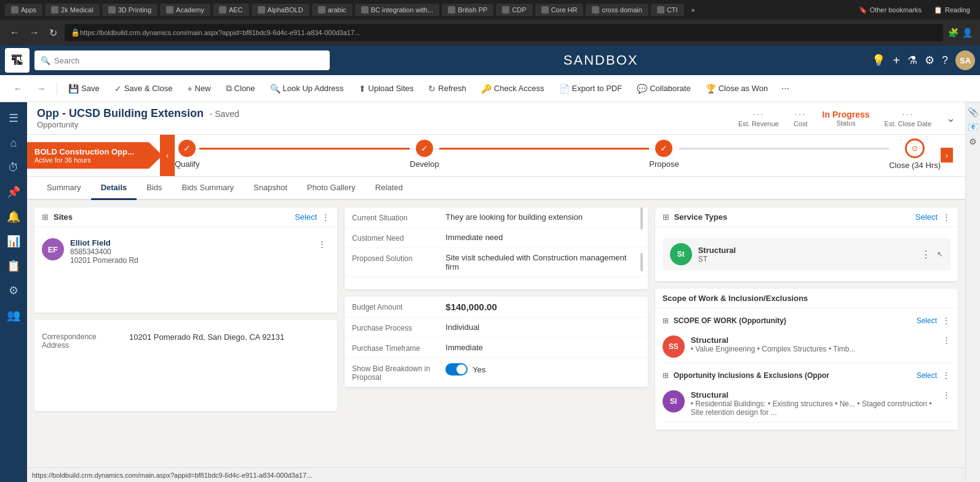 The image size is (980, 482). I want to click on browser-tab-alphabold: AlphaBOLD, so click(281, 10).